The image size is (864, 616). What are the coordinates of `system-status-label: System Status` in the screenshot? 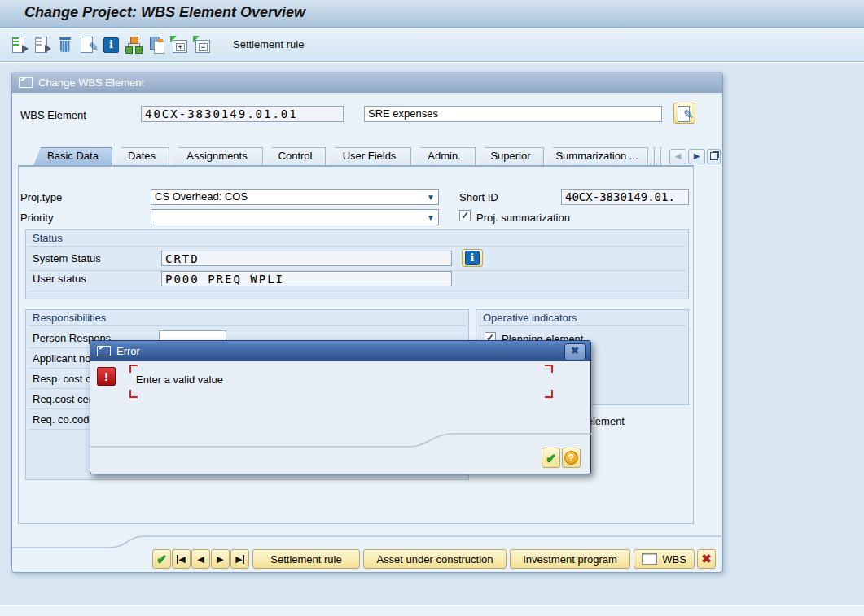 It's located at (67, 259).